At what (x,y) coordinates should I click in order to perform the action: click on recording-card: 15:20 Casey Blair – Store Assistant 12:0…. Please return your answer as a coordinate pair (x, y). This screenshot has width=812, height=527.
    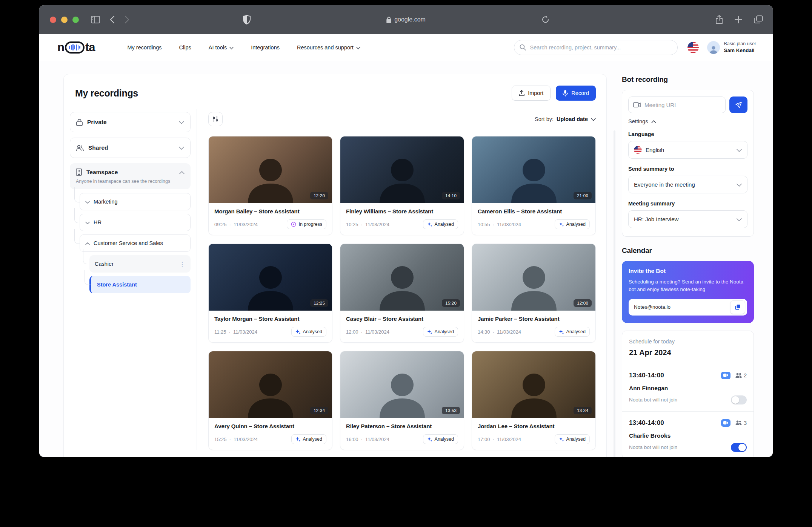
    Looking at the image, I should click on (402, 293).